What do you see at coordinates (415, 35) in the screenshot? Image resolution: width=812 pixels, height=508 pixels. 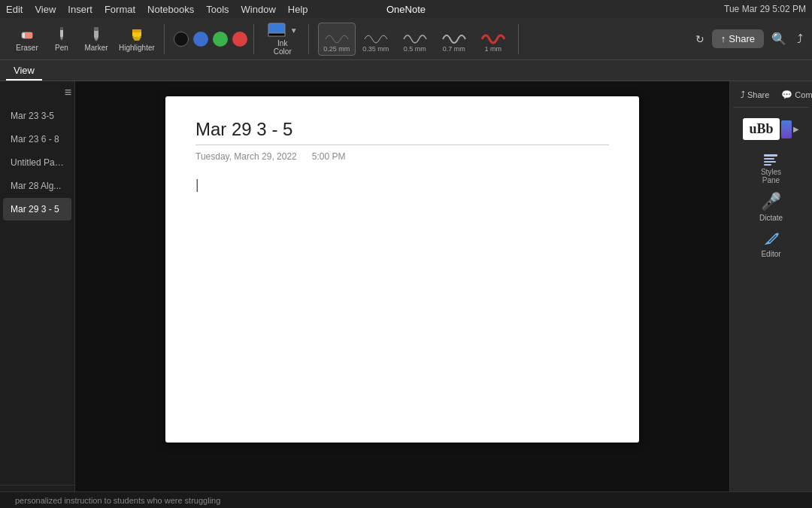 I see `stroke-m-wave` at bounding box center [415, 35].